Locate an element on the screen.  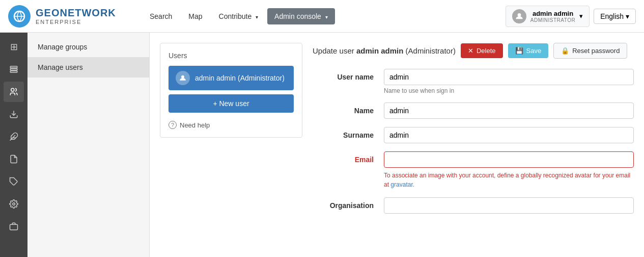
admin-console-caret-icon: ▾ is located at coordinates (327, 17).